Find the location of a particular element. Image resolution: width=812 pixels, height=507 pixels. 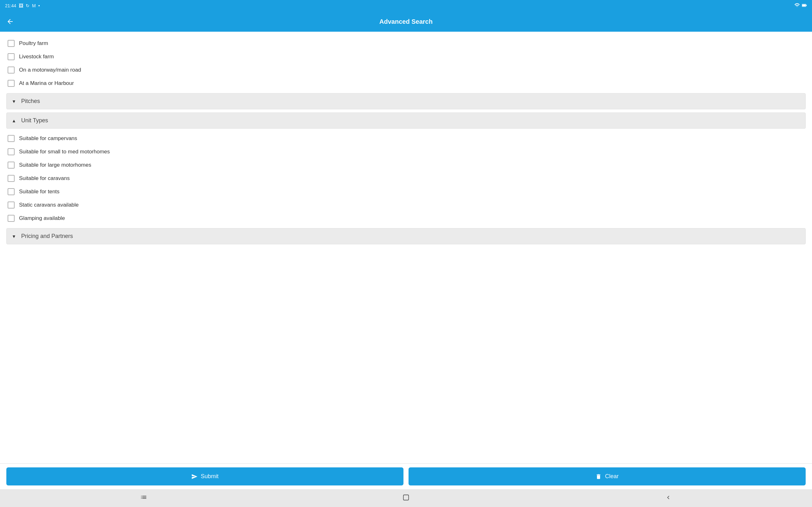

checkbox-livestock-farm: Livestock farm is located at coordinates (406, 57).